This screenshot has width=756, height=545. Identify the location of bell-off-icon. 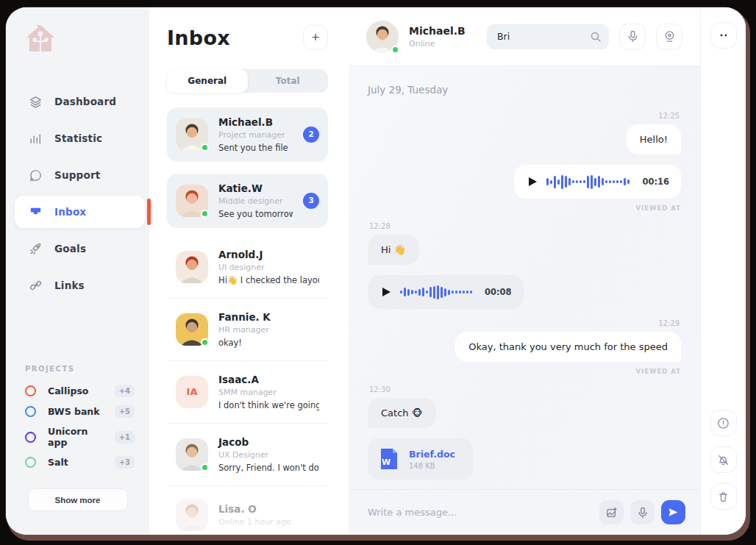
(724, 460).